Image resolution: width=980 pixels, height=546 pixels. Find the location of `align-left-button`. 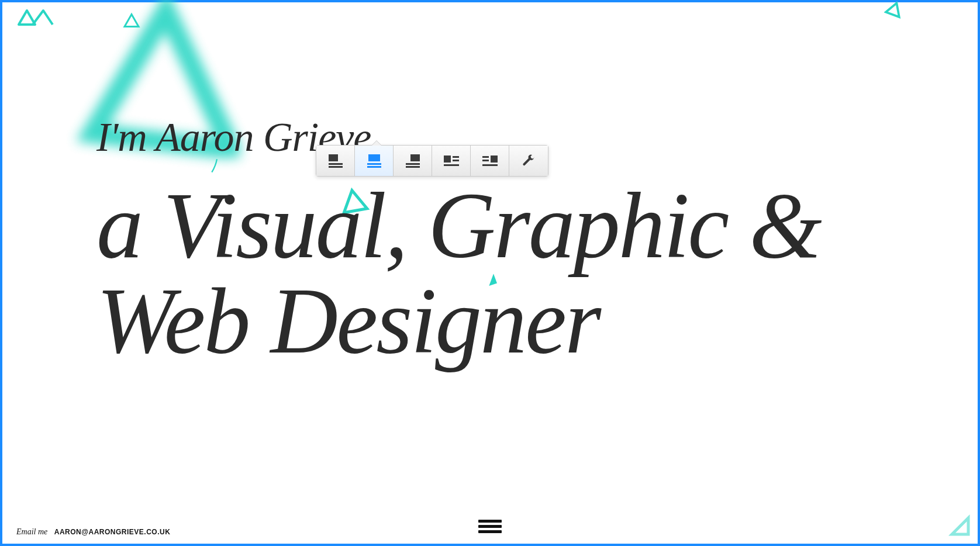

align-left-button is located at coordinates (336, 161).